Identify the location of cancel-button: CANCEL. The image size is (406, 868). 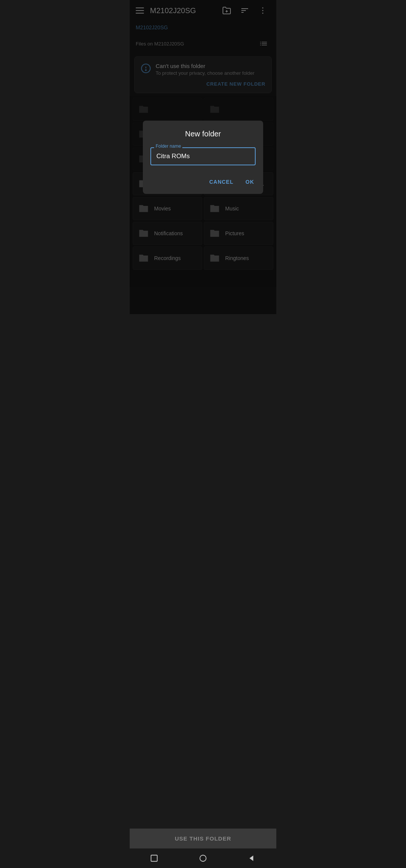
(221, 182).